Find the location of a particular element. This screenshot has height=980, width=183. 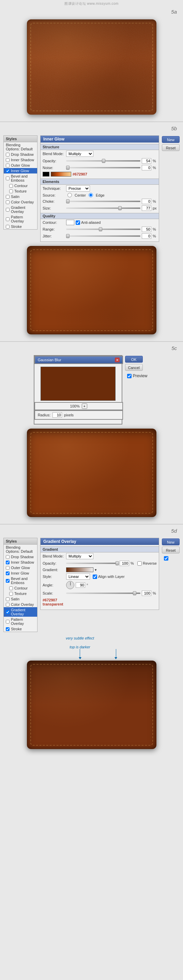

bevel-emboss-item: Bevel and Emboss is located at coordinates (21, 178).